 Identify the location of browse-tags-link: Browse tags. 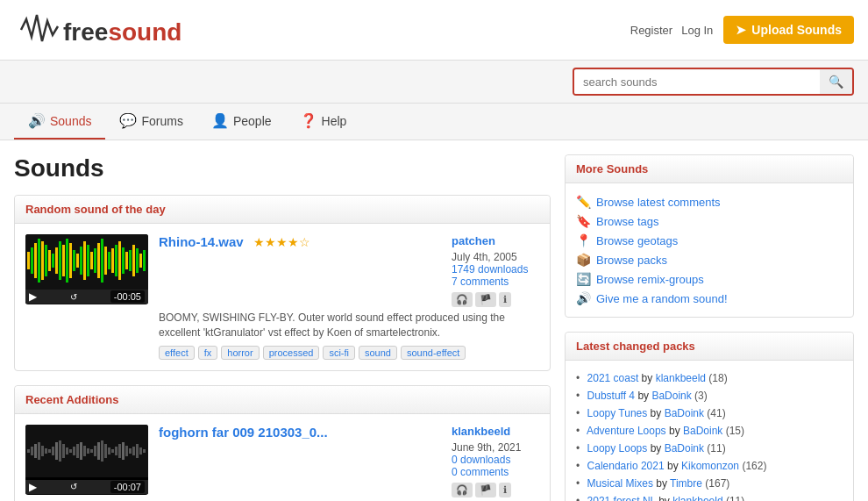
(628, 221).